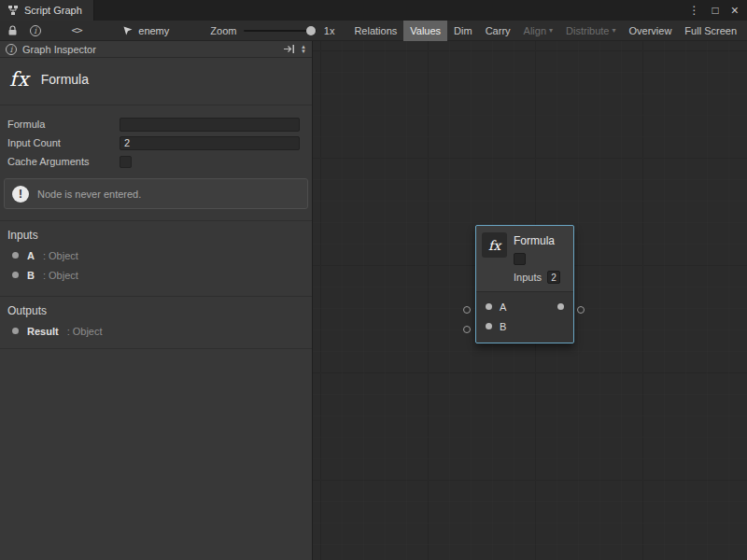  I want to click on graph-toolbar: i <> enemy Zoom 1x Relations Values Dim …, so click(374, 31).